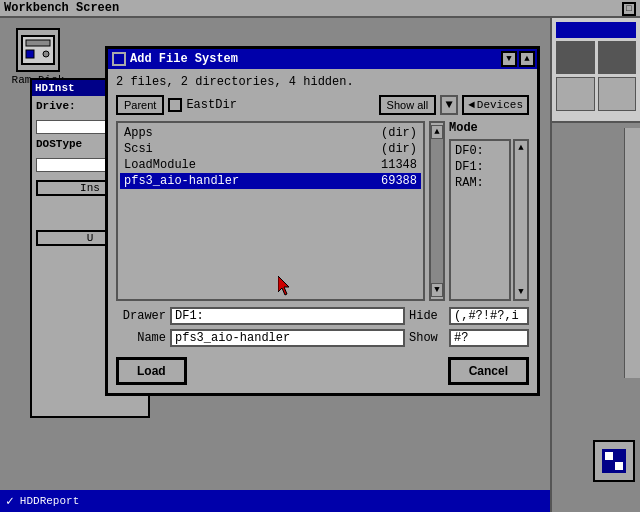  I want to click on bottom-right-icon, so click(614, 461).